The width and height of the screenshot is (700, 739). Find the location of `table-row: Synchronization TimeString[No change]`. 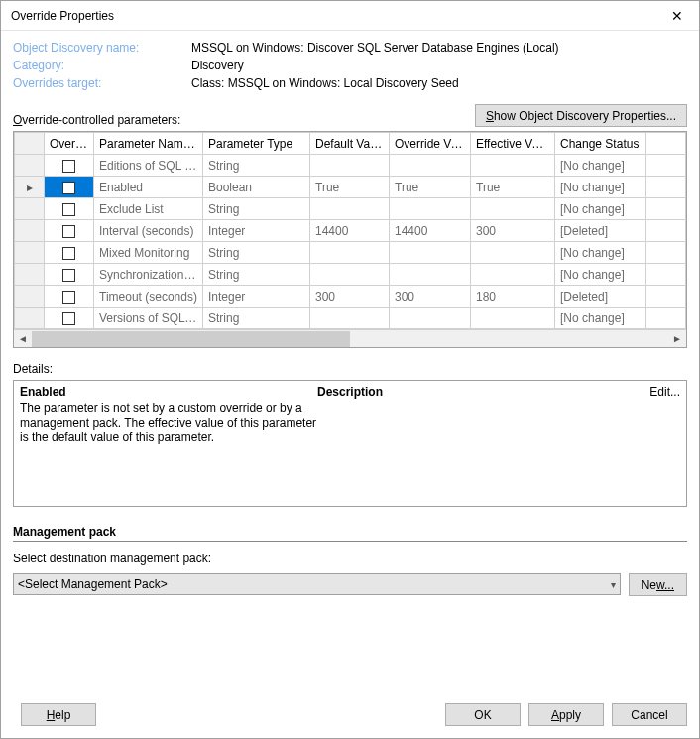

table-row: Synchronization TimeString[No change] is located at coordinates (351, 275).